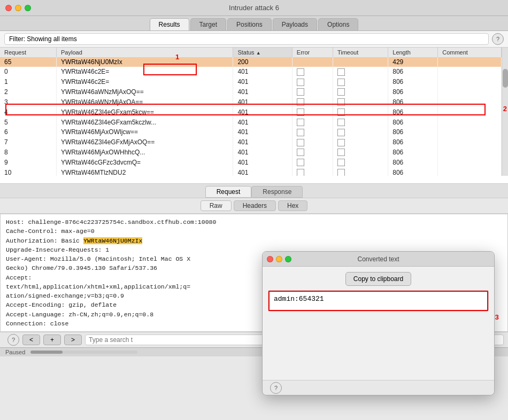 The height and width of the screenshot is (420, 508). What do you see at coordinates (18, 8) in the screenshot?
I see `minimize-button` at bounding box center [18, 8].